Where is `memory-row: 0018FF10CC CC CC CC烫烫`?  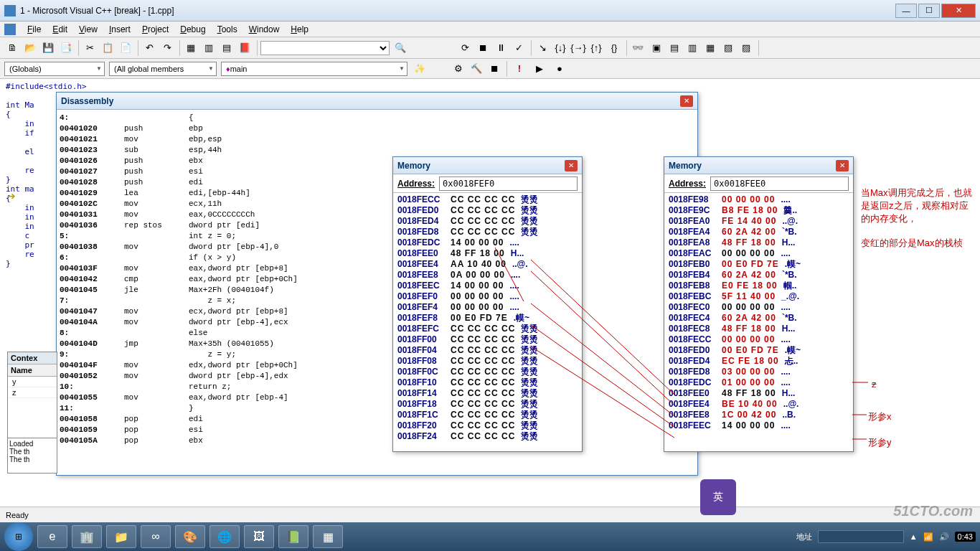 memory-row: 0018FF10CC CC CC CC烫烫 is located at coordinates (488, 383).